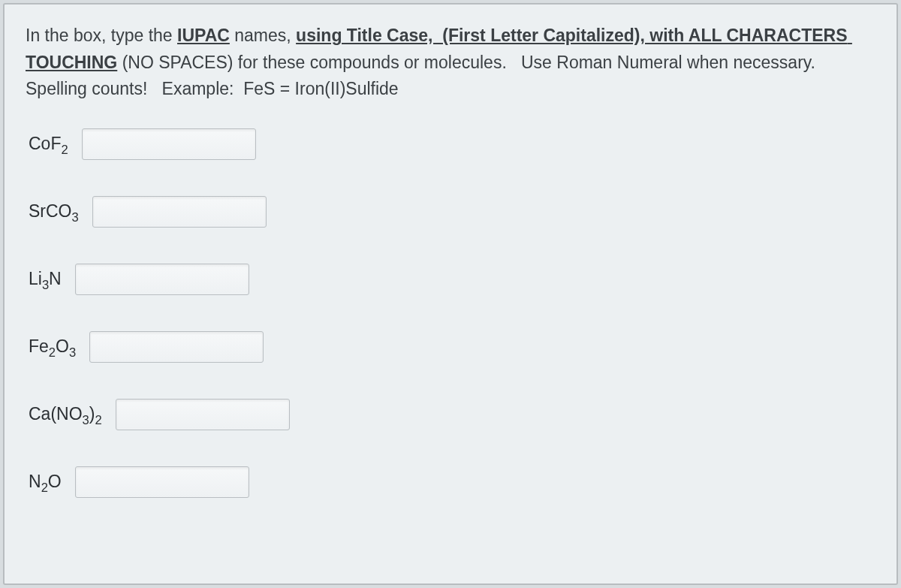 The width and height of the screenshot is (901, 588). What do you see at coordinates (450, 63) in the screenshot?
I see `instructions-text: In the box, type the IUPAC names, using …` at bounding box center [450, 63].